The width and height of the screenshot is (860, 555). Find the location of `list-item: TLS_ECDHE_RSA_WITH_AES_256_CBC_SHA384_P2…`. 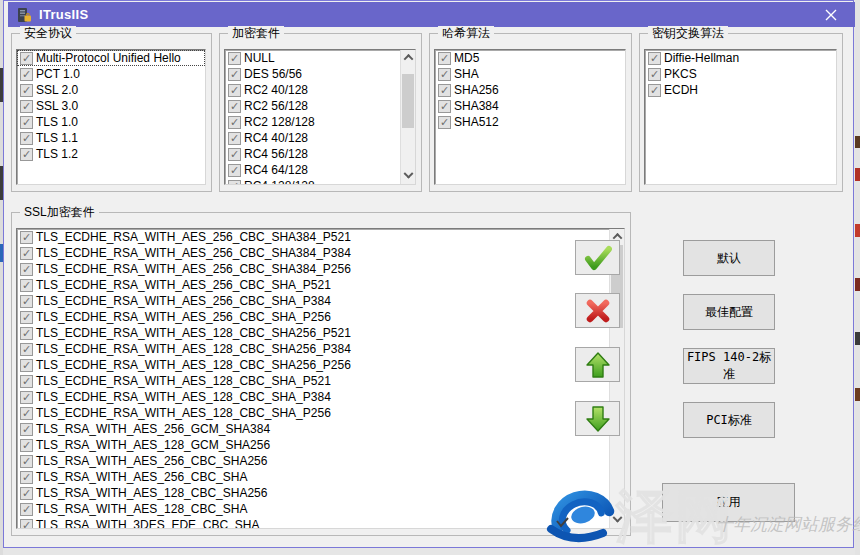

list-item: TLS_ECDHE_RSA_WITH_AES_256_CBC_SHA384_P2… is located at coordinates (320, 269).